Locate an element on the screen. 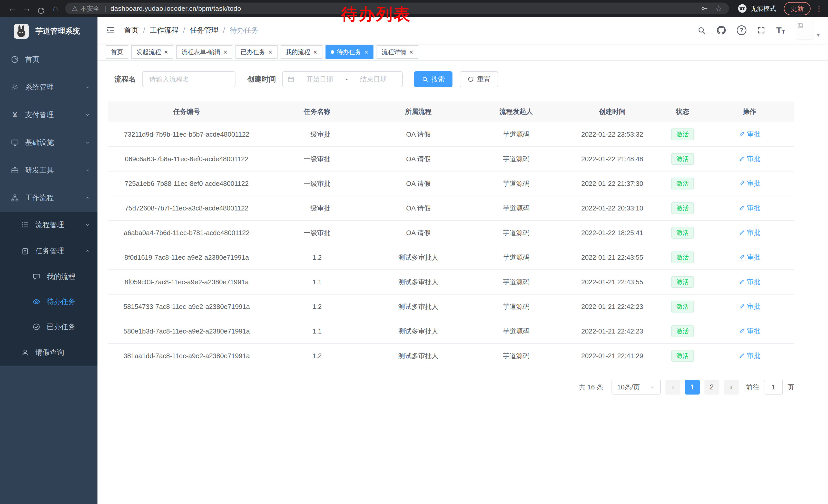 The width and height of the screenshot is (828, 504). next-page-button: › is located at coordinates (731, 387).